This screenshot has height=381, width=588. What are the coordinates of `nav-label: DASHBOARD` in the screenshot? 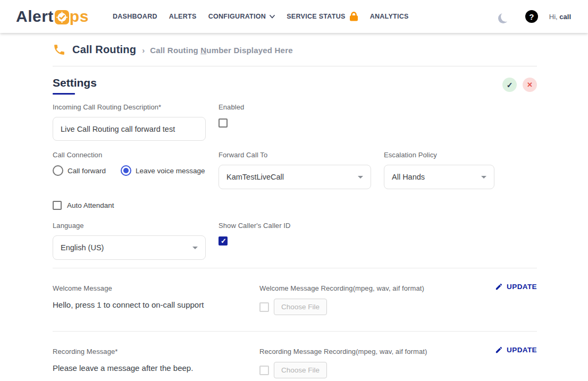 It's located at (135, 16).